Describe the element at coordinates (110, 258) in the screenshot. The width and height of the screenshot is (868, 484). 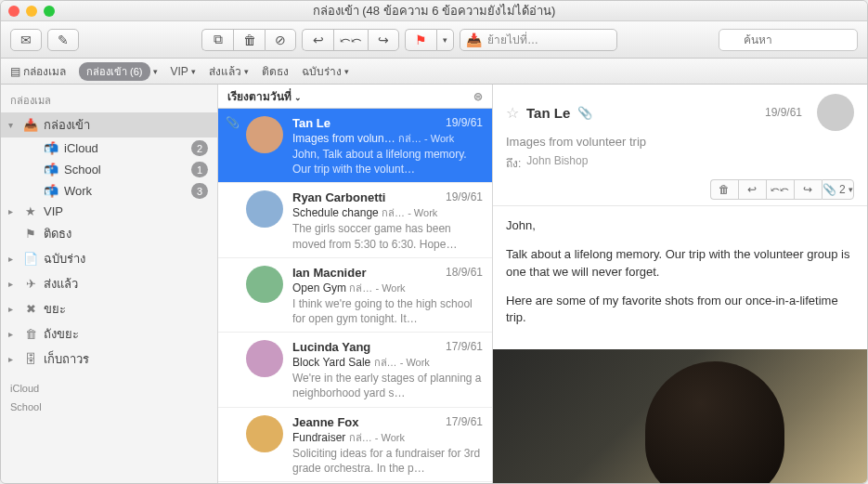
I see `sidebar-drafts: ▸📄ฉบับร่าง` at that location.